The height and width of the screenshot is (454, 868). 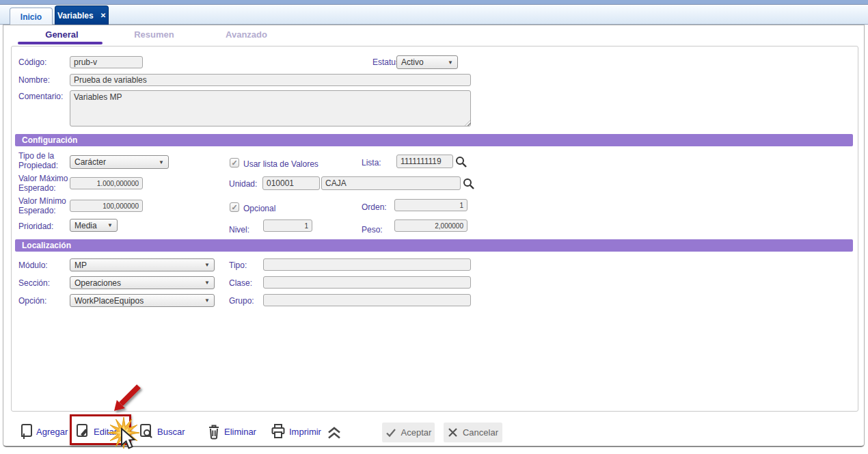 I want to click on close-icon, so click(x=103, y=16).